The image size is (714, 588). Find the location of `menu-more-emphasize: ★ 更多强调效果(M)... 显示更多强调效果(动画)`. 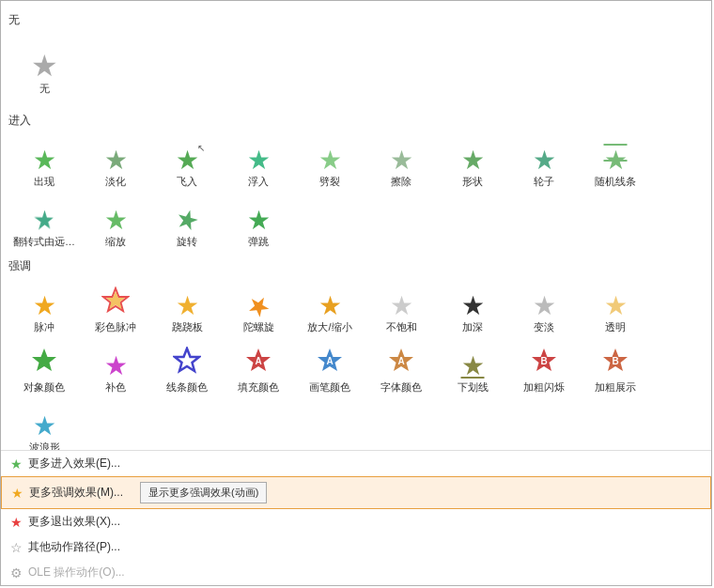

menu-more-emphasize: ★ 更多强调效果(M)... 显示更多强调效果(动画) is located at coordinates (356, 492).